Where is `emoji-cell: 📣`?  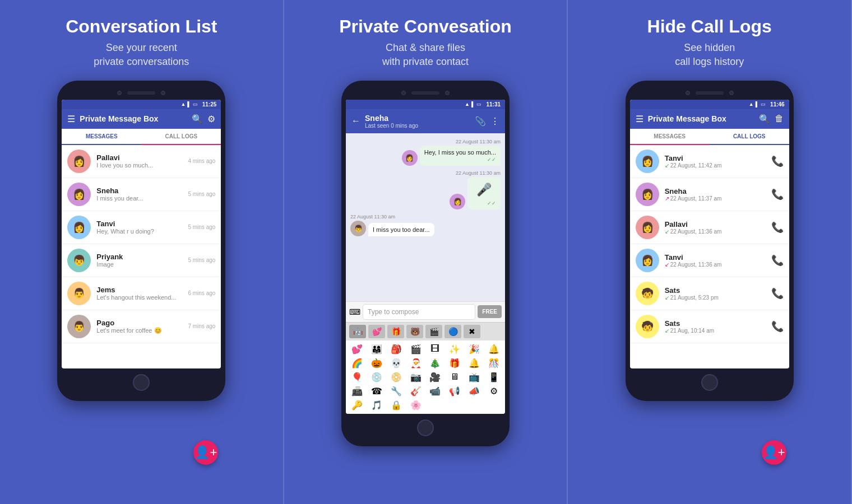 emoji-cell: 📣 is located at coordinates (474, 391).